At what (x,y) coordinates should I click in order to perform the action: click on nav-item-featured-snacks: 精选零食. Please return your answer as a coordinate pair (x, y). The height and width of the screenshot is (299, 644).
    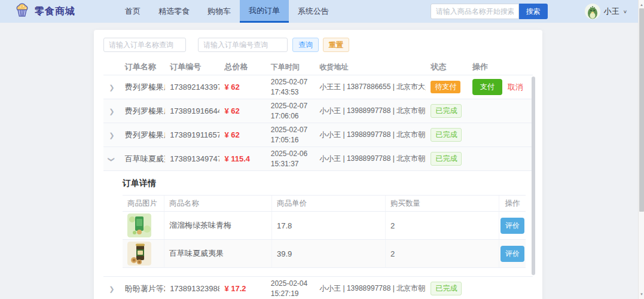
    Looking at the image, I should click on (174, 11).